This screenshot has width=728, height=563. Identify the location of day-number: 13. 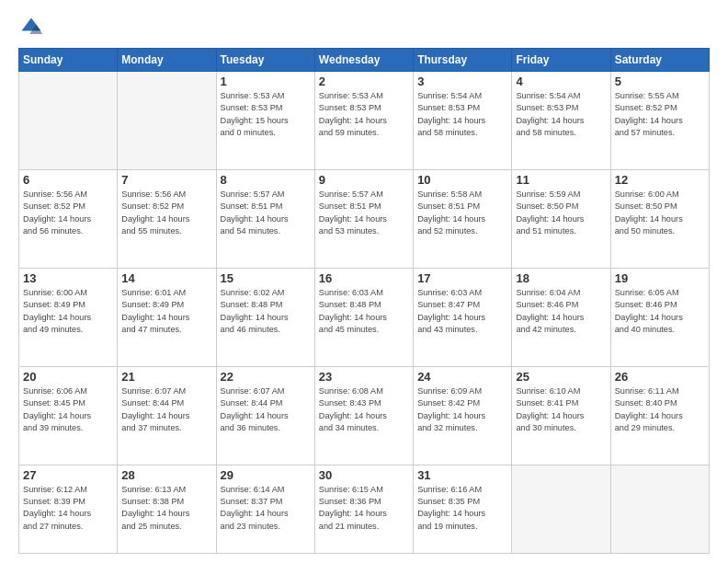
(68, 278).